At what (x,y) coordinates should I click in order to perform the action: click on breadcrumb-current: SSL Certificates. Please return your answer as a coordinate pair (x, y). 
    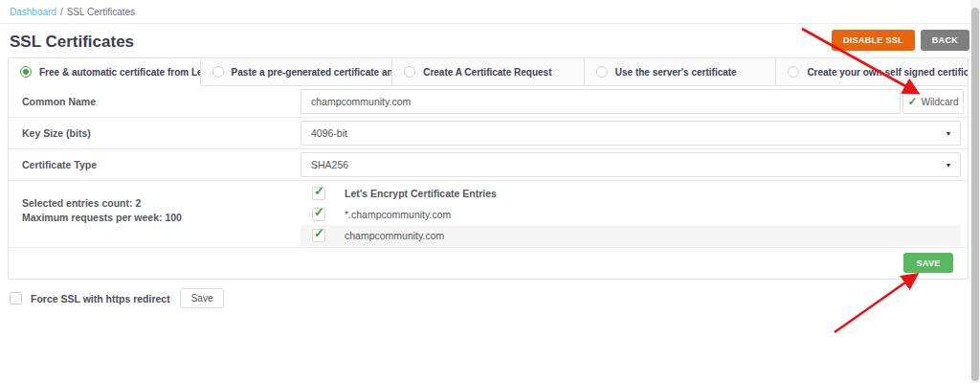
    Looking at the image, I should click on (101, 11).